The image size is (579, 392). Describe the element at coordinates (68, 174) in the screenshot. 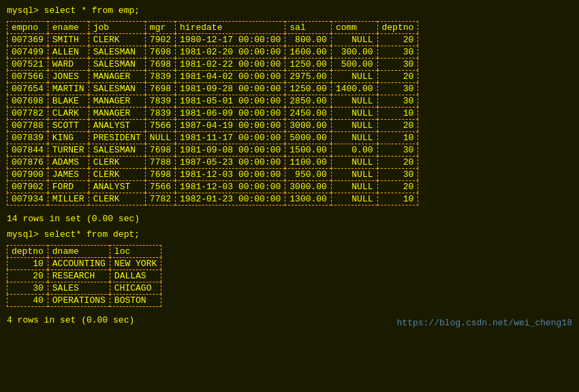

I see `emp-cell-11-1: JAMES` at that location.